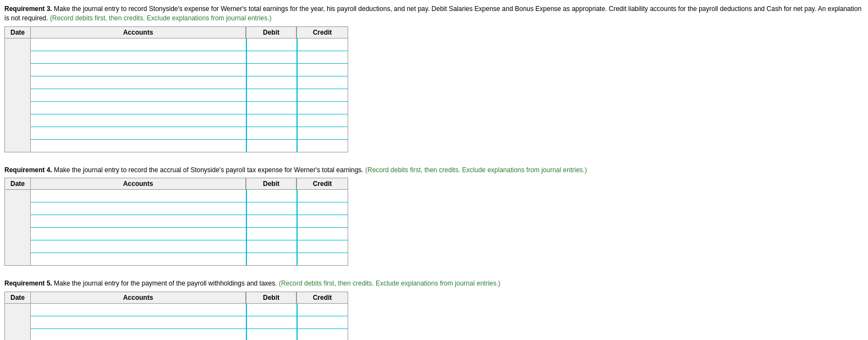 The image size is (868, 340). What do you see at coordinates (189, 228) in the screenshot?
I see `req4-rows` at bounding box center [189, 228].